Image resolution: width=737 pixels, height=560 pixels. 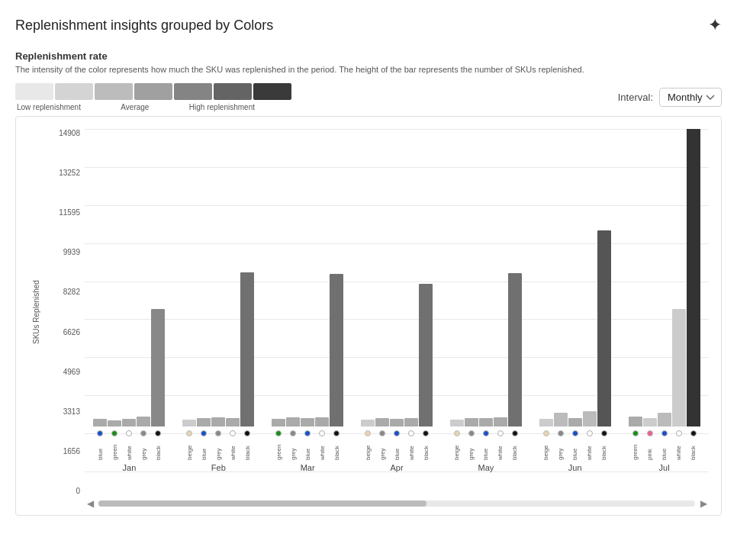 I want to click on dot-column: blue, so click(x=486, y=445).